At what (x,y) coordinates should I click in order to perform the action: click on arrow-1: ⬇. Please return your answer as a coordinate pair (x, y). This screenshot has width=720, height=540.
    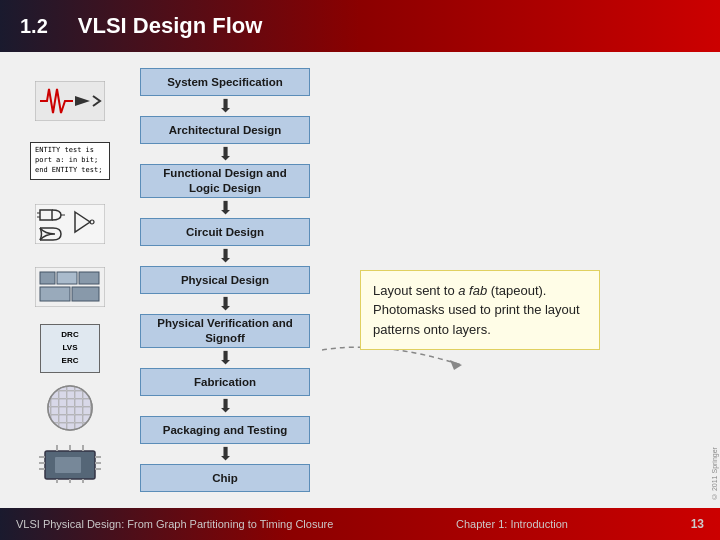
    Looking at the image, I should click on (226, 106).